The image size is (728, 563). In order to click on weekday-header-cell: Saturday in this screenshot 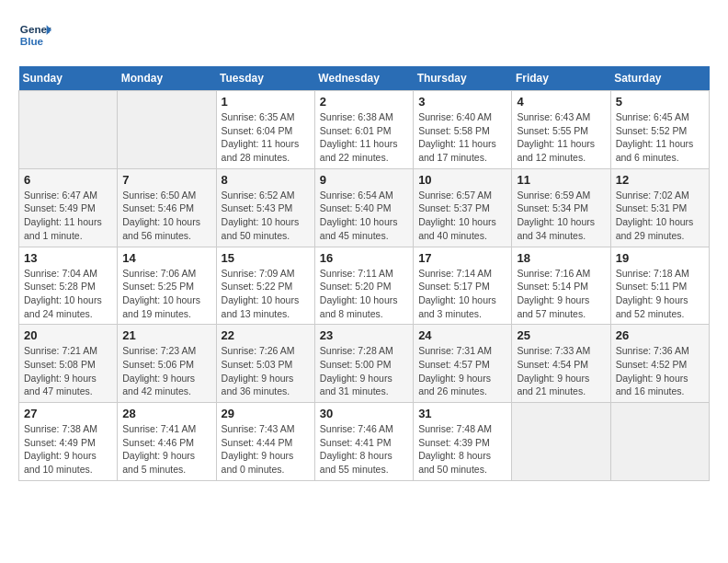, I will do `click(660, 79)`.